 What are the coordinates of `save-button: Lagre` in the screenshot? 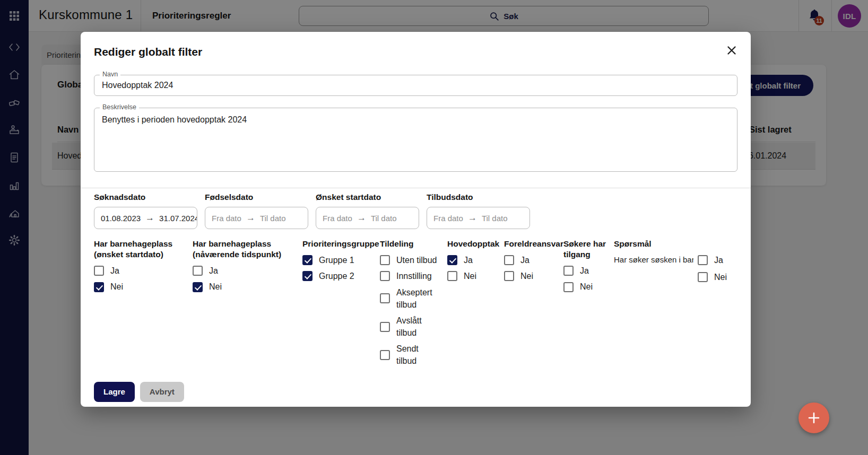 It's located at (115, 392).